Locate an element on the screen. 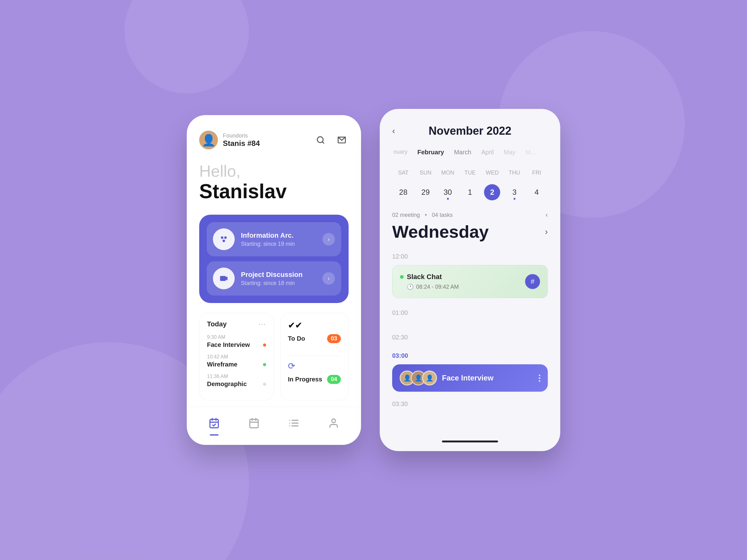 The width and height of the screenshot is (747, 560). slack-dot is located at coordinates (402, 277).